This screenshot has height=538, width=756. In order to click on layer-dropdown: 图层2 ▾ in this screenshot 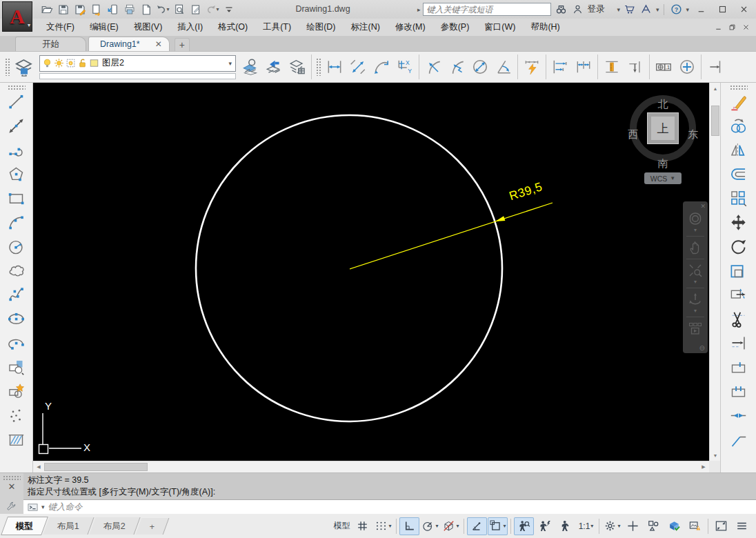, I will do `click(138, 63)`.